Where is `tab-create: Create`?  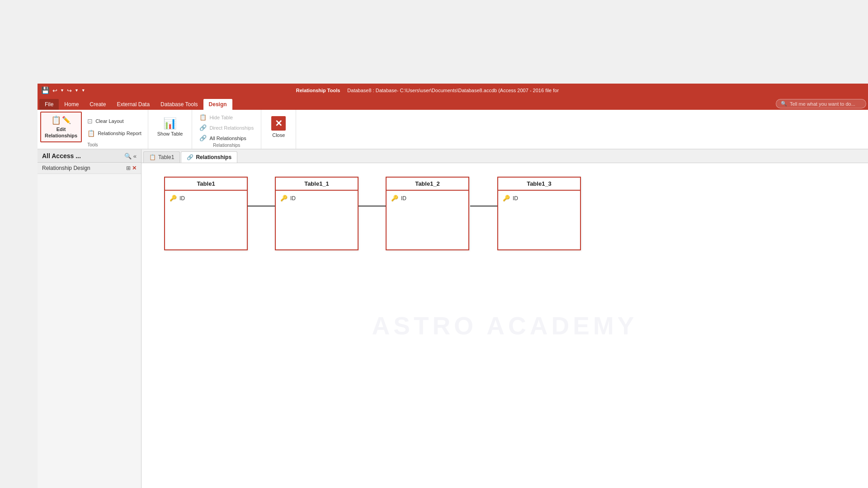 tab-create: Create is located at coordinates (98, 104).